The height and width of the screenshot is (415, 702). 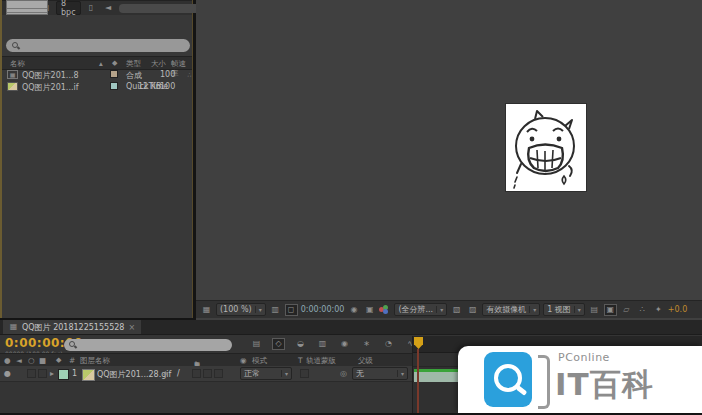 What do you see at coordinates (546, 148) in the screenshot?
I see `character-drawing` at bounding box center [546, 148].